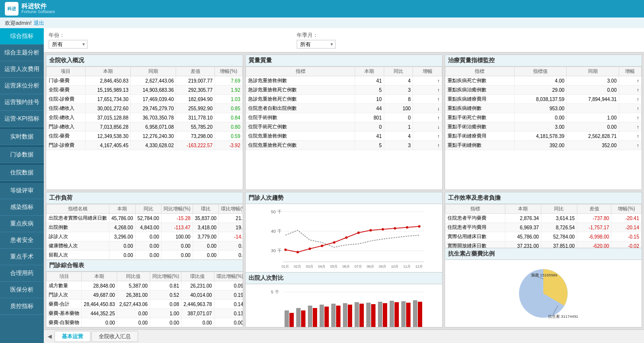 The height and width of the screenshot is (343, 644). Describe the element at coordinates (543, 122) in the screenshot. I see `treatment-panel: 治療質量指標監控 指標 指標值 同期 增幅 重點疾病死亡例數4.003.00↑重…` at that location.